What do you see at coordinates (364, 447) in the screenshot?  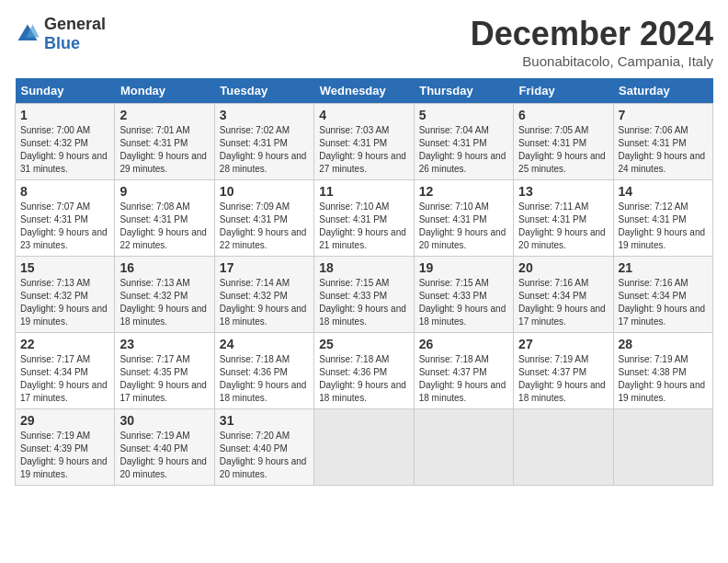 I see `calendar-week-5: 29Sunrise: 7:19 AMSunset: 4:39 PMDayligh…` at bounding box center [364, 447].